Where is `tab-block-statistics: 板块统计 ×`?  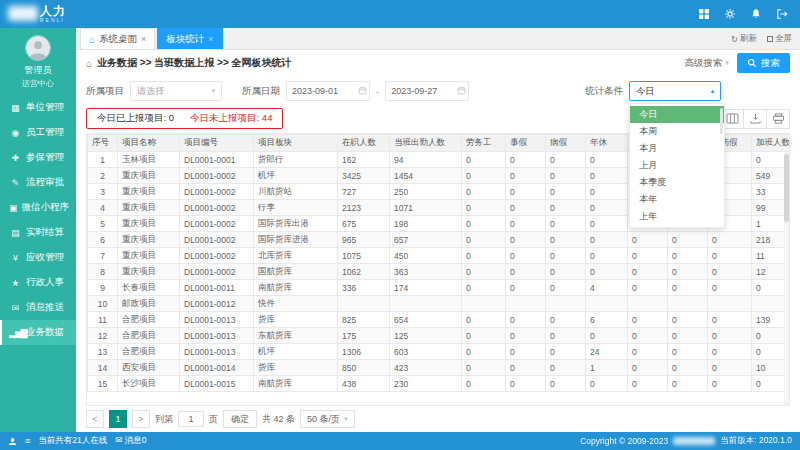
tab-block-statistics: 板块统计 × is located at coordinates (190, 38).